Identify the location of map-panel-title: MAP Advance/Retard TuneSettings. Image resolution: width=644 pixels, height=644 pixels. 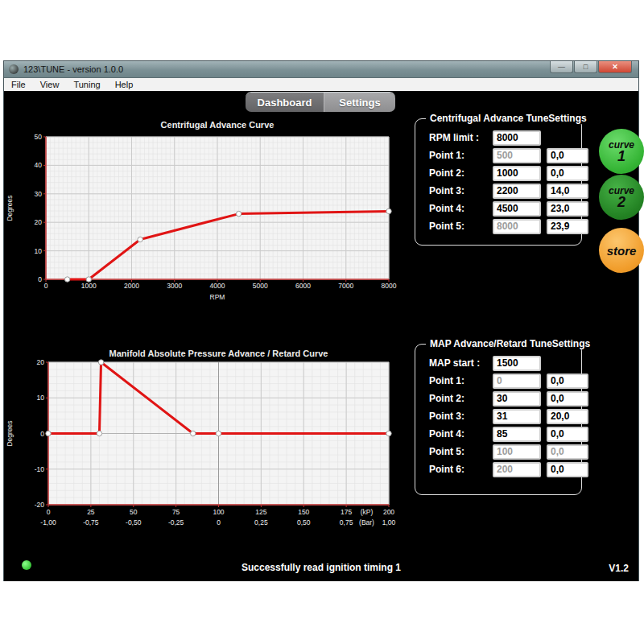
(510, 344).